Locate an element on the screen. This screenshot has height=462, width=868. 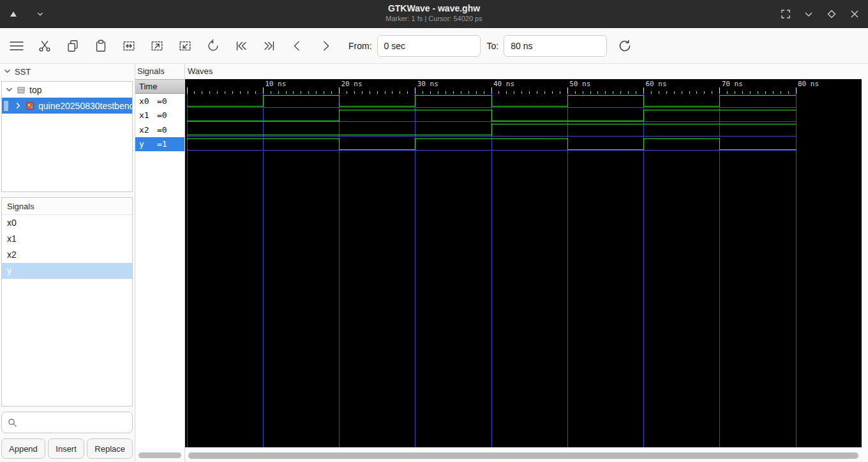
cut-icon is located at coordinates (45, 46).